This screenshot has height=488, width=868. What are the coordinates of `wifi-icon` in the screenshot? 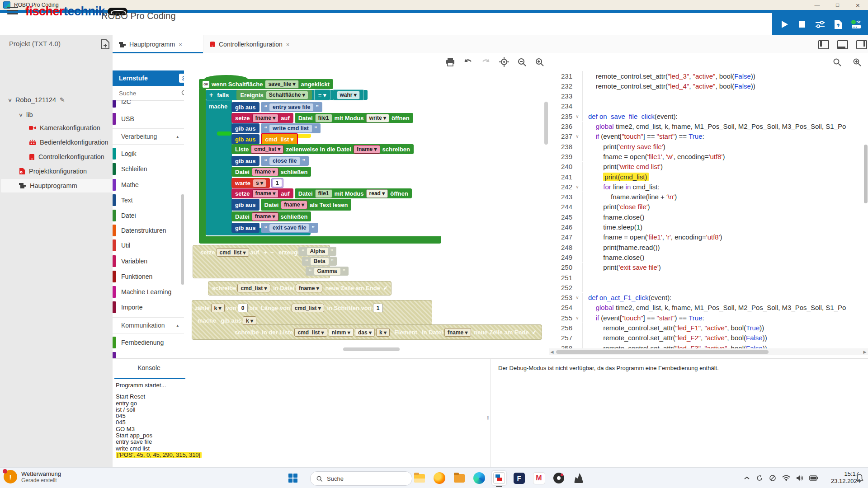 It's located at (786, 478).